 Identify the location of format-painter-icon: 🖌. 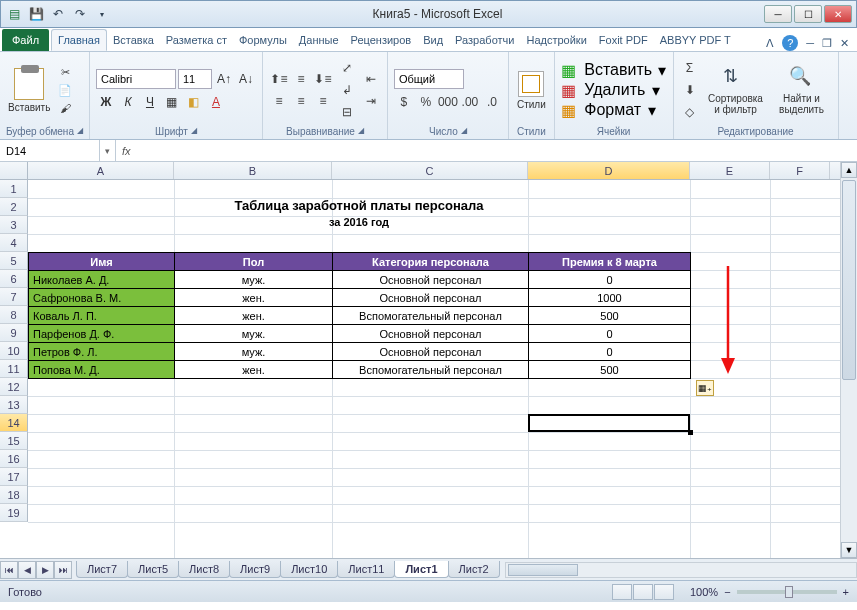
(65, 108).